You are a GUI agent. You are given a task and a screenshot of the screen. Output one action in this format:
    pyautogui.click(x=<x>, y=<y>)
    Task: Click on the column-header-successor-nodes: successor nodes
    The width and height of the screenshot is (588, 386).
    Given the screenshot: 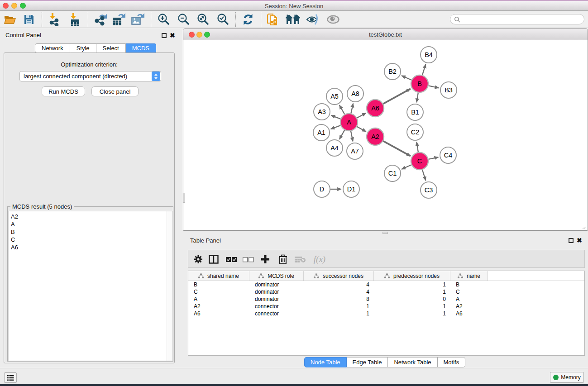 What is the action you would take?
    pyautogui.click(x=339, y=276)
    